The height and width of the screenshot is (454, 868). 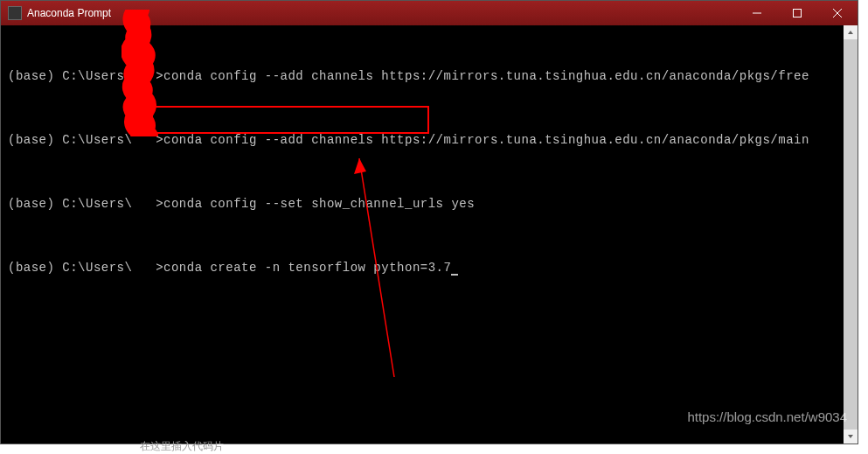 What do you see at coordinates (455, 275) in the screenshot?
I see `cursor` at bounding box center [455, 275].